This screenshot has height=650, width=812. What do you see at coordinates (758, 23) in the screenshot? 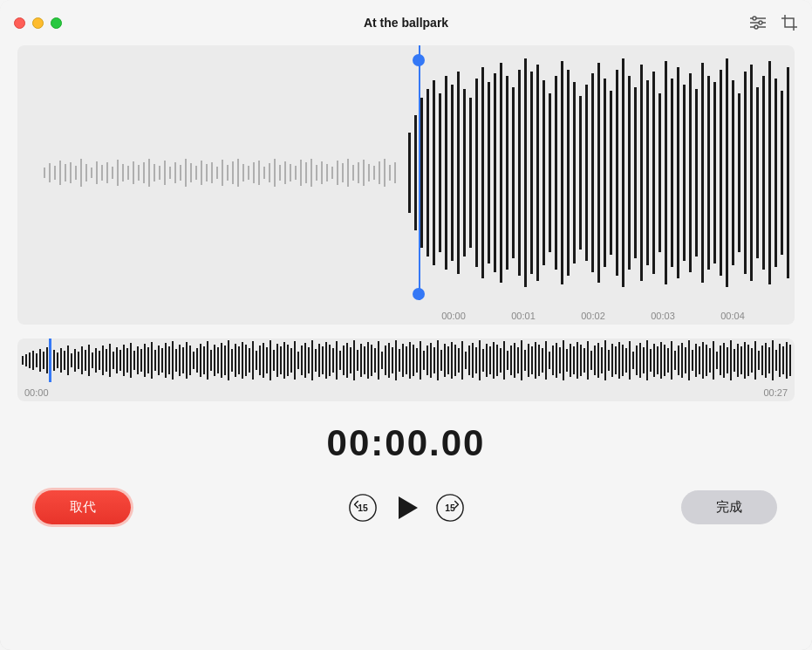
I see `filter-icon` at bounding box center [758, 23].